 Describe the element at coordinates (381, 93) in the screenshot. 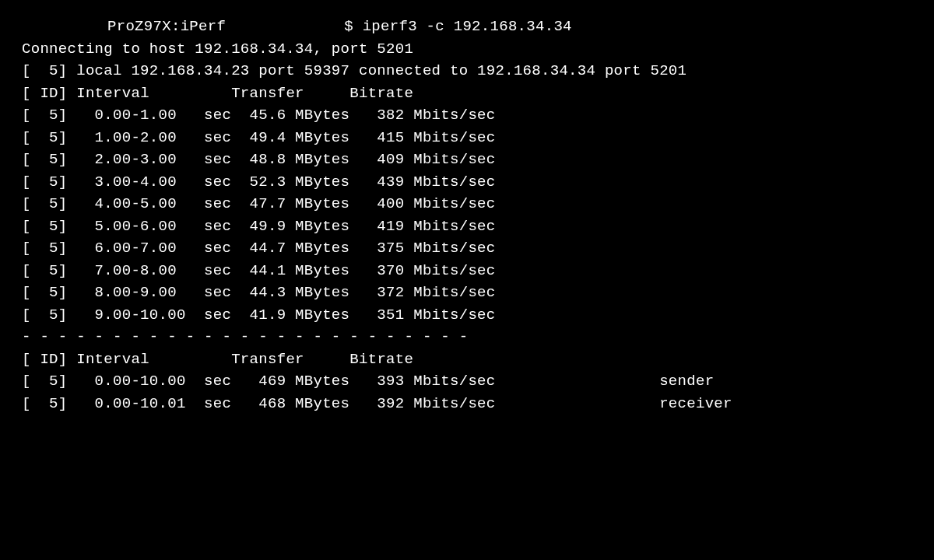

I see `header-bitrate: Bitrate` at that location.